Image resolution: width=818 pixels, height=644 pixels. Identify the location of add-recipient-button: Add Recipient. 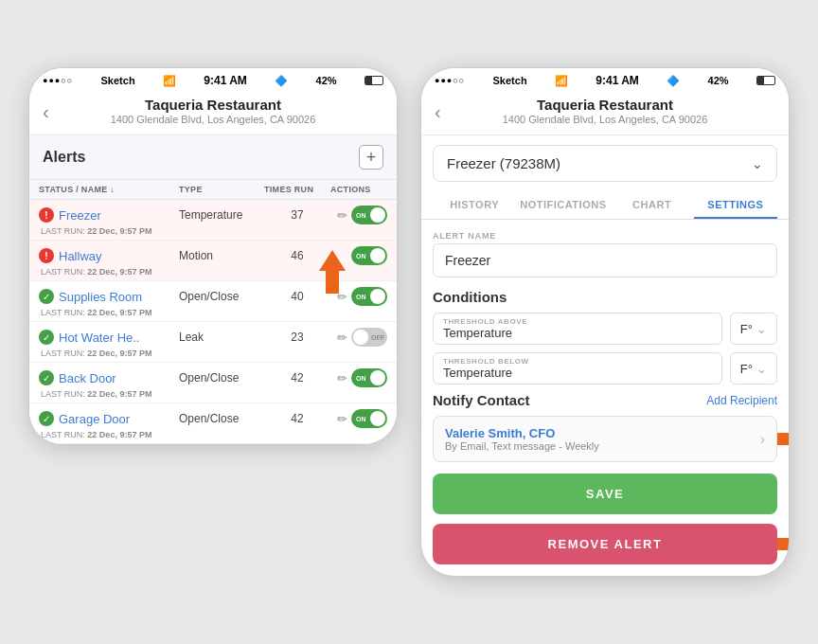
(742, 401).